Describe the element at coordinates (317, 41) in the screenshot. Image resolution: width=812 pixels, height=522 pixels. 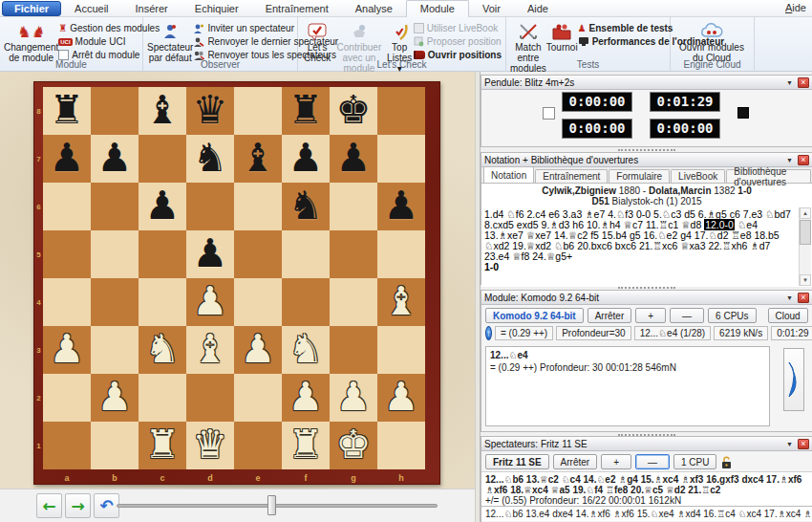
I see `lets-check-button: Let's Check` at that location.